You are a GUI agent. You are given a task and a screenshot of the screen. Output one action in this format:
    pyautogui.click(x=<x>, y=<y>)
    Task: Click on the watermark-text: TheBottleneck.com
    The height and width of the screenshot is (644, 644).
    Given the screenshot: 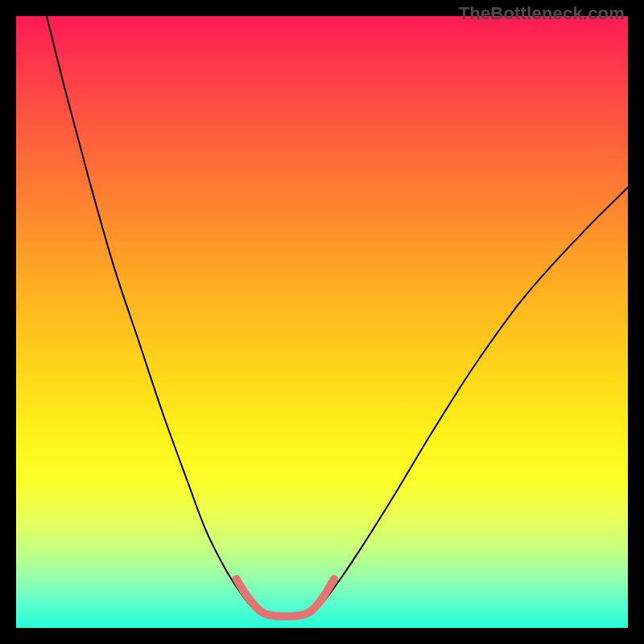 What is the action you would take?
    pyautogui.click(x=542, y=14)
    